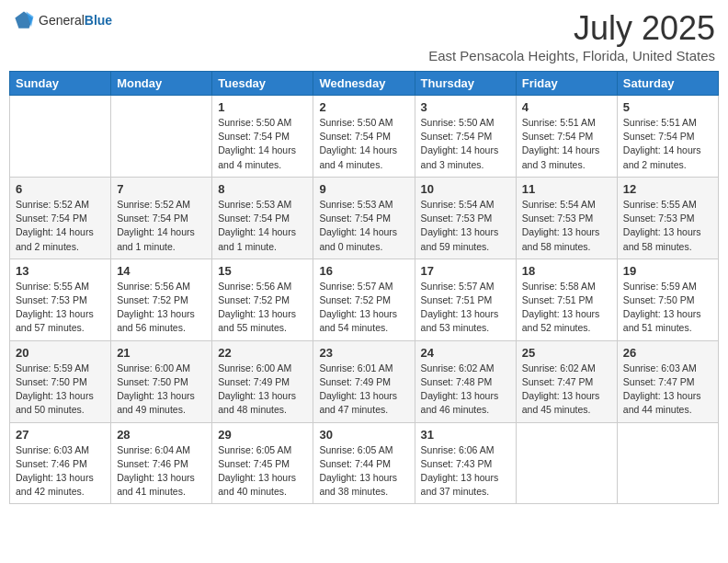 This screenshot has height=563, width=728. What do you see at coordinates (465, 381) in the screenshot?
I see `calendar-cell: 24 Sunrise: 6:02 AMSunset: 7:48 PMDaylig…` at bounding box center [465, 381].